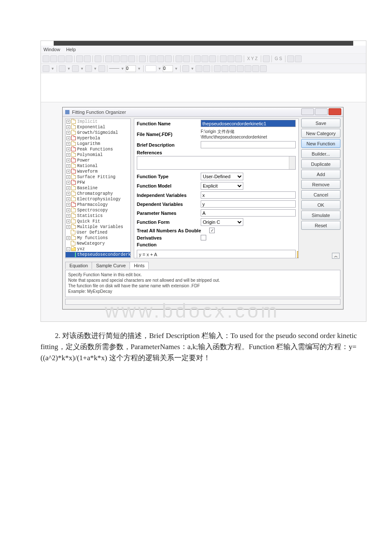  I want to click on tree-item: Growth/Sigmoidal, so click(98, 133).